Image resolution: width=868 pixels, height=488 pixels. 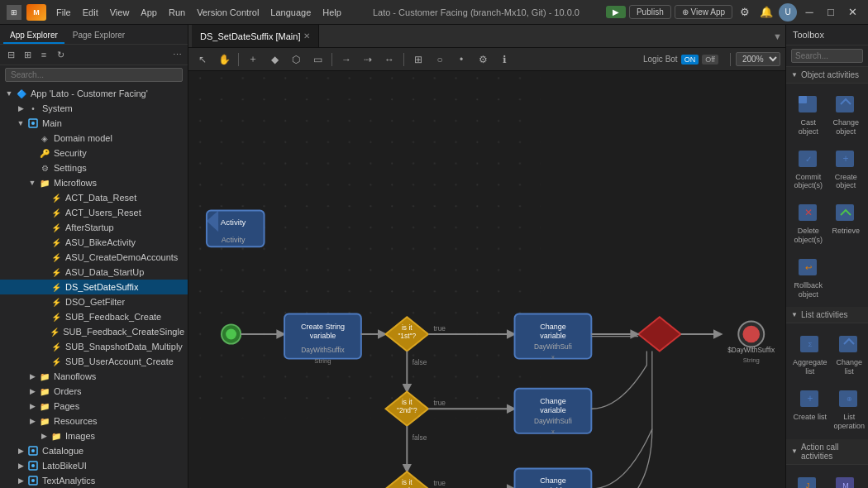 What do you see at coordinates (94, 391) in the screenshot?
I see `tree-item-orders: ▶📁Orders` at bounding box center [94, 391].